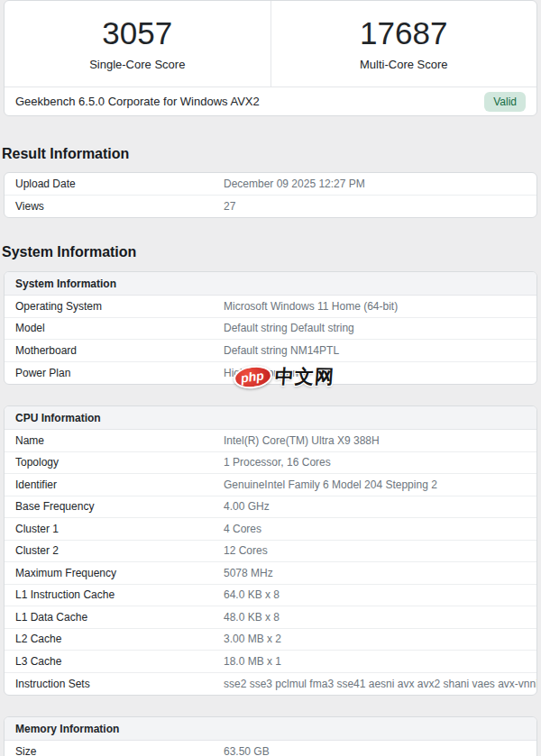 This screenshot has width=541, height=756. What do you see at coordinates (114, 573) in the screenshot?
I see `row-label: Maximum Frequency` at bounding box center [114, 573].